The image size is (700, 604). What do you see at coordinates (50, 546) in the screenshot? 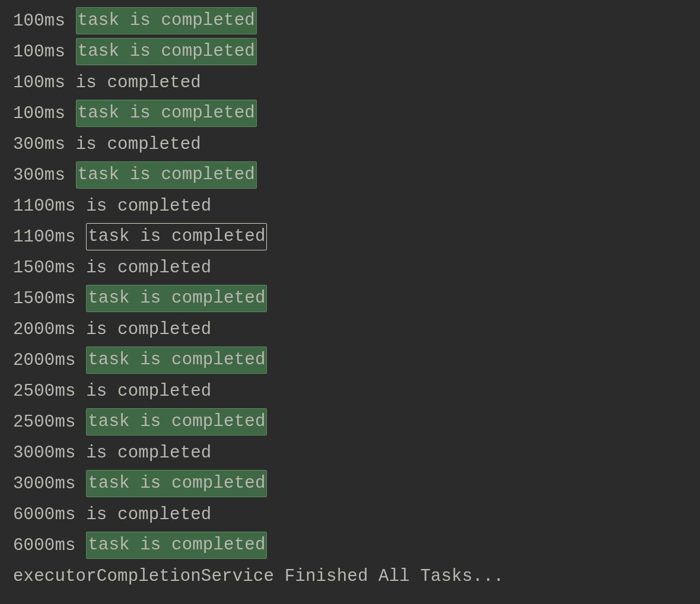
I see `line-text: 6000ms` at bounding box center [50, 546].